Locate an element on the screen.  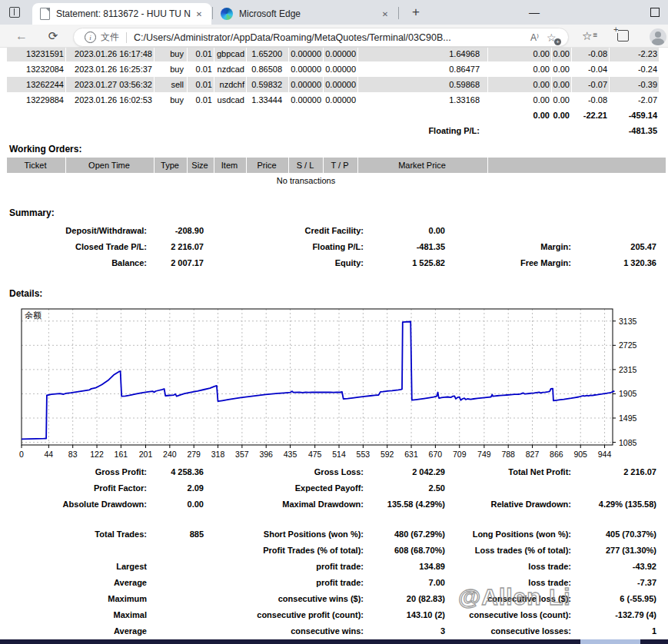
cell: 6 (-55.95) is located at coordinates (616, 598).